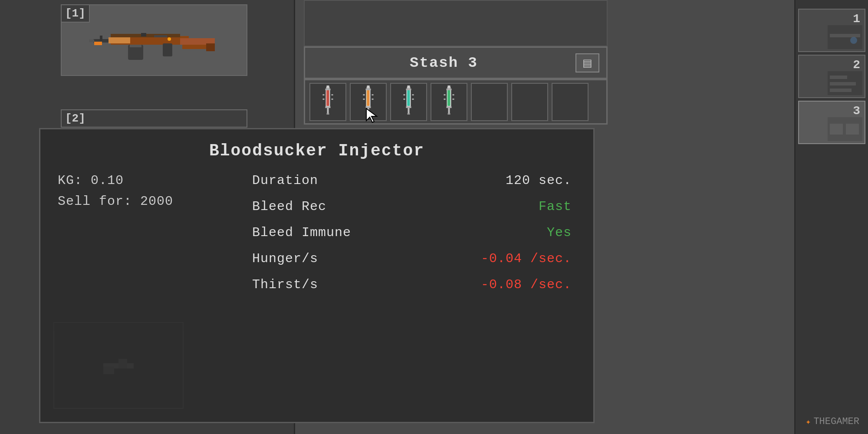  I want to click on stat-label-thirst: Thirst/s, so click(285, 285).